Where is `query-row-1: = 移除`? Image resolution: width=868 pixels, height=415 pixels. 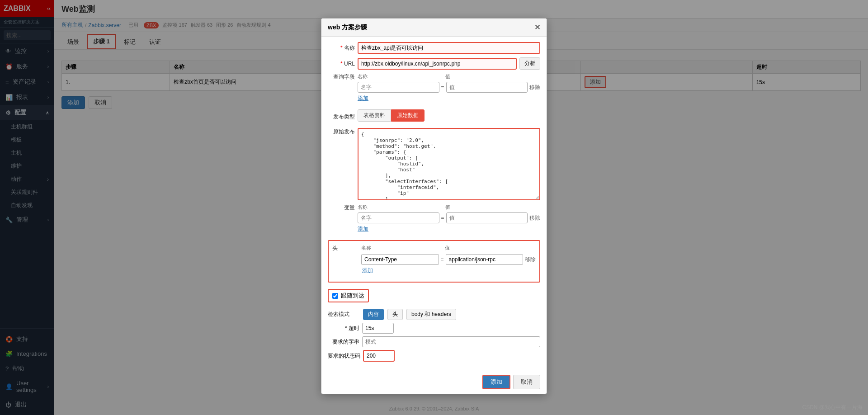 query-row-1: = 移除 is located at coordinates (449, 87).